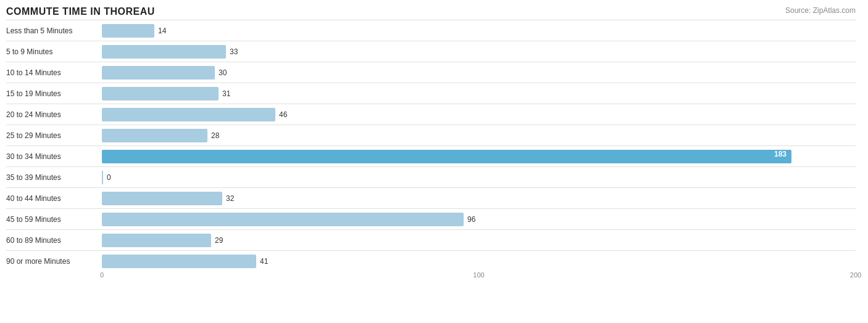 The image size is (868, 323). What do you see at coordinates (478, 275) in the screenshot?
I see `x-tick: 100` at bounding box center [478, 275].